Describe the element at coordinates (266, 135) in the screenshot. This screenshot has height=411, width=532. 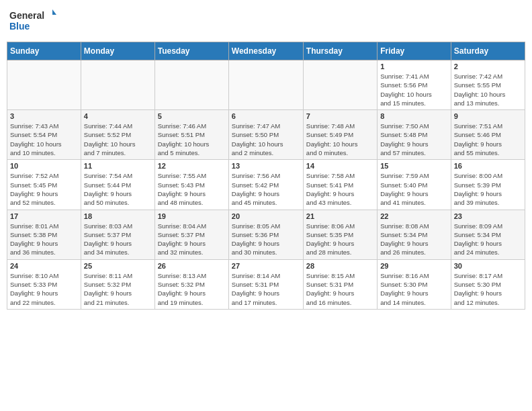
I see `calendar-day-cell: 6Sunrise: 7:47 AM Sunset: 5:50 PM Daylig…` at that location.